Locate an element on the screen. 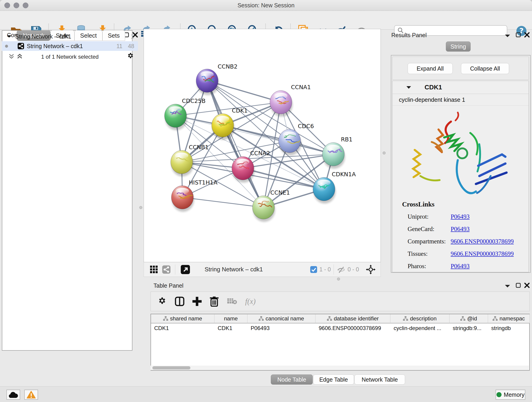 The image size is (532, 402). tab-node-table: Node Table is located at coordinates (292, 380).